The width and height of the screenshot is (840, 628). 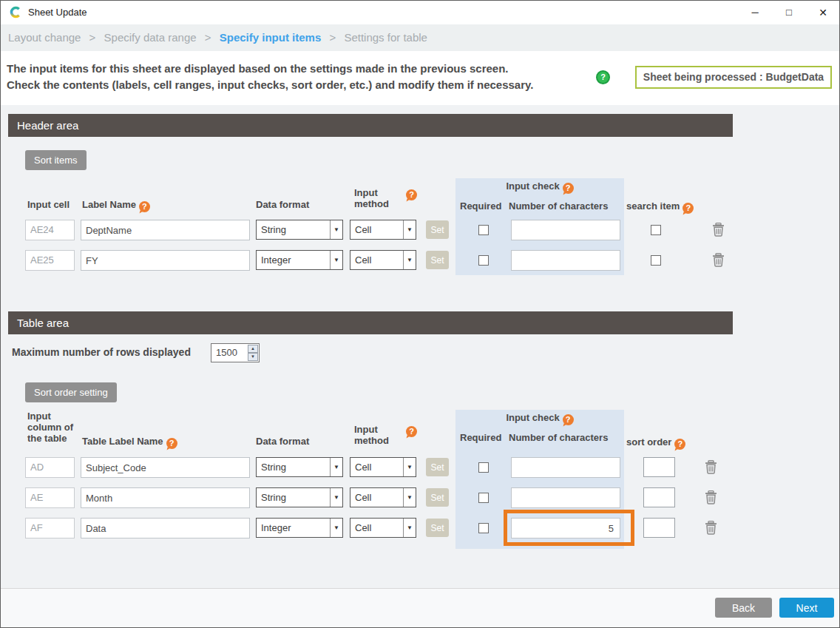 I want to click on spinner-down-icon: ▼, so click(x=253, y=357).